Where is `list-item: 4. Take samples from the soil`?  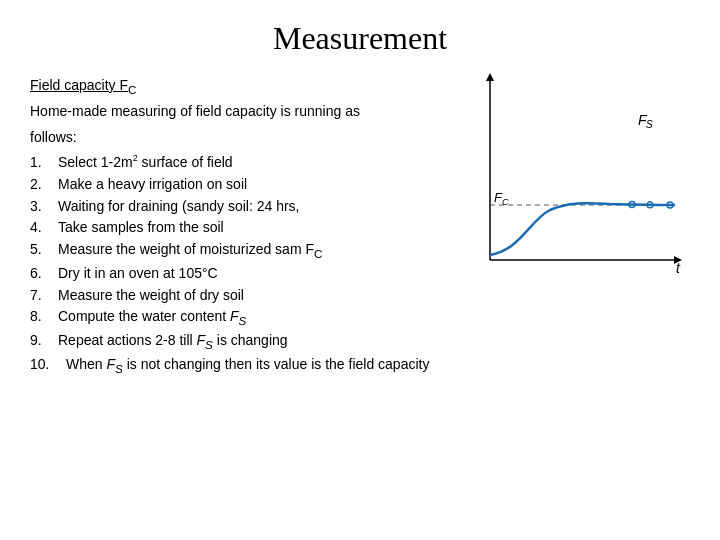
list-item: 4. Take samples from the soil is located at coordinates (240, 228).